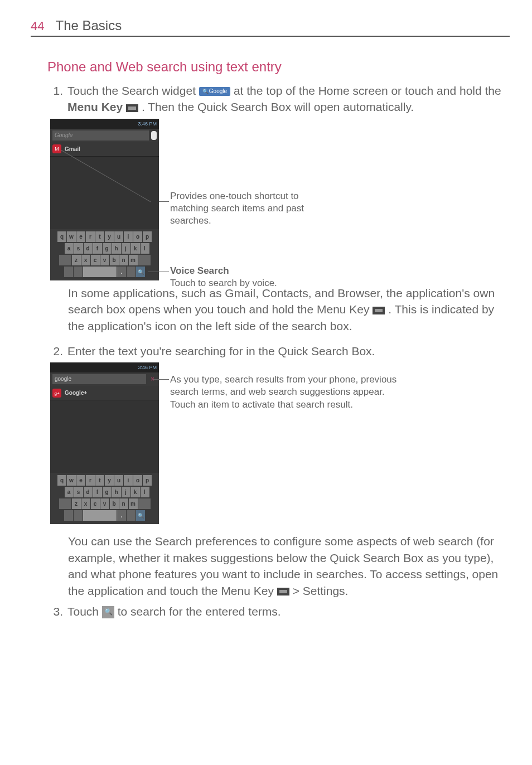  Describe the element at coordinates (254, 283) in the screenshot. I see `callout-voice-body: Touch to search by voice.` at that location.